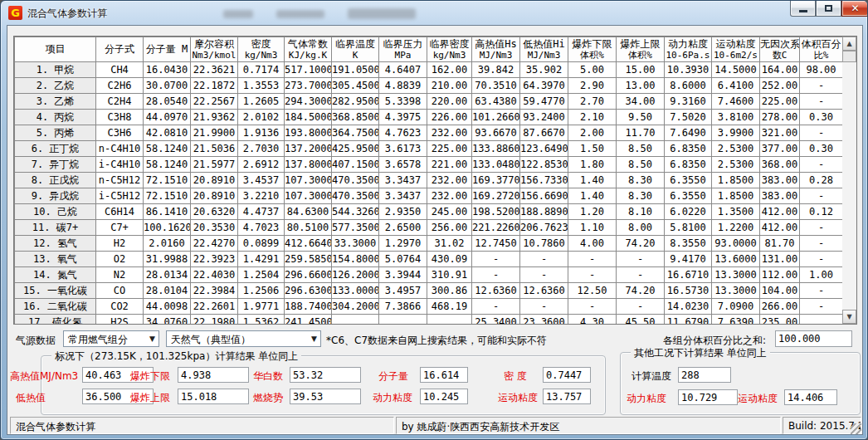  I want to click on grid-cell: 1.10, so click(592, 227).